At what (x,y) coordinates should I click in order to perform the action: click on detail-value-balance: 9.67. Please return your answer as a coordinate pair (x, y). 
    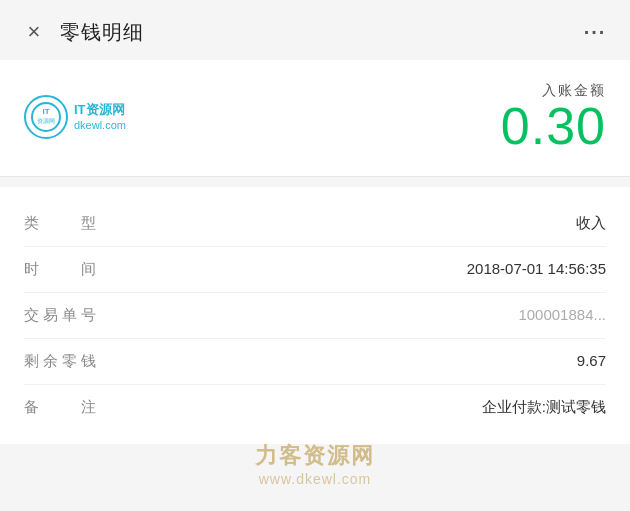
    Looking at the image, I should click on (592, 360).